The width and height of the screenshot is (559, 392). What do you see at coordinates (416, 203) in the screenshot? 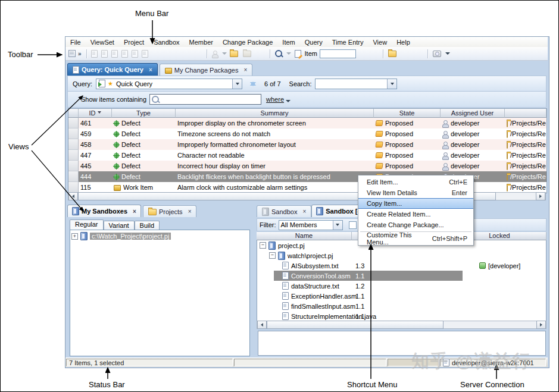
I see `menu-item-copy-item: Copy Item...` at bounding box center [416, 203].